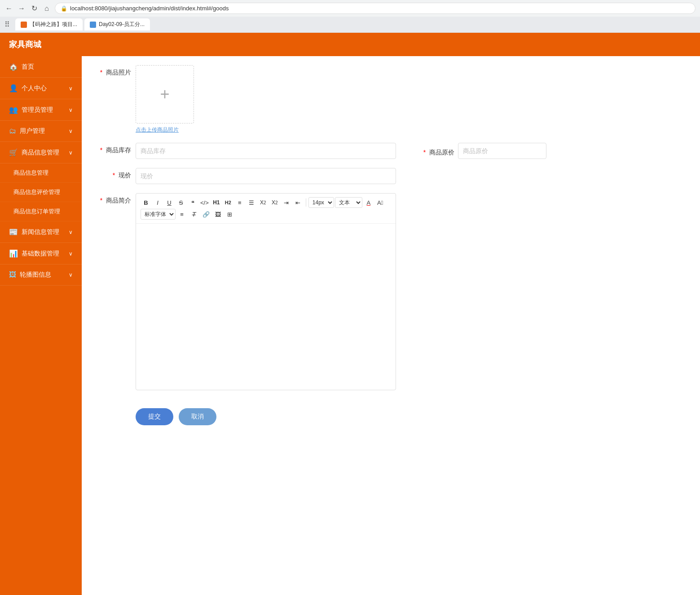 Image resolution: width=700 pixels, height=595 pixels. Describe the element at coordinates (165, 94) in the screenshot. I see `image-upload-box: +` at that location.